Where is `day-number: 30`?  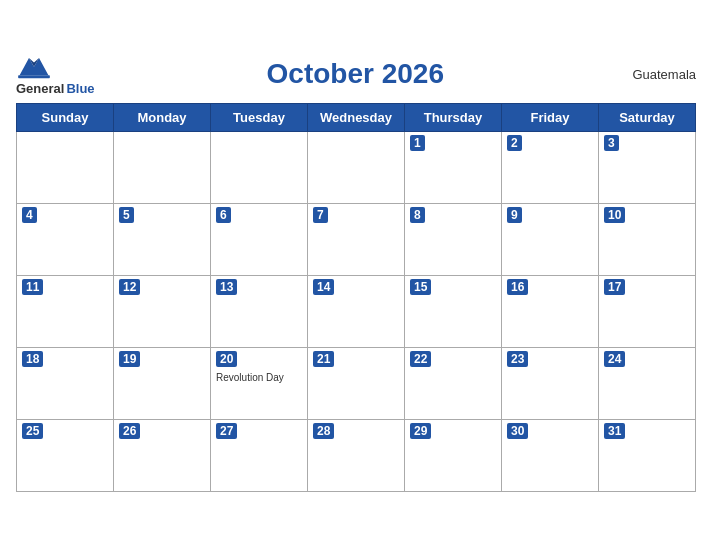 day-number: 30 is located at coordinates (518, 431).